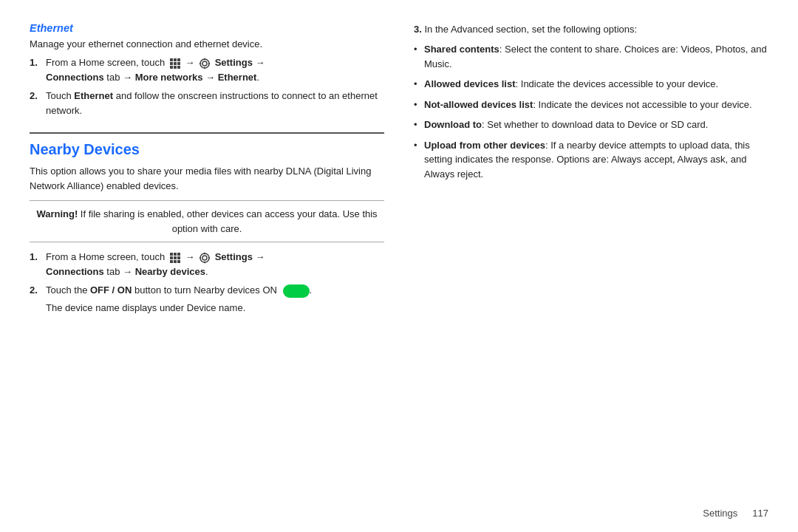  What do you see at coordinates (215, 265) in the screenshot?
I see `nearby-step-1-content: From a Home screen, touch` at bounding box center [215, 265].